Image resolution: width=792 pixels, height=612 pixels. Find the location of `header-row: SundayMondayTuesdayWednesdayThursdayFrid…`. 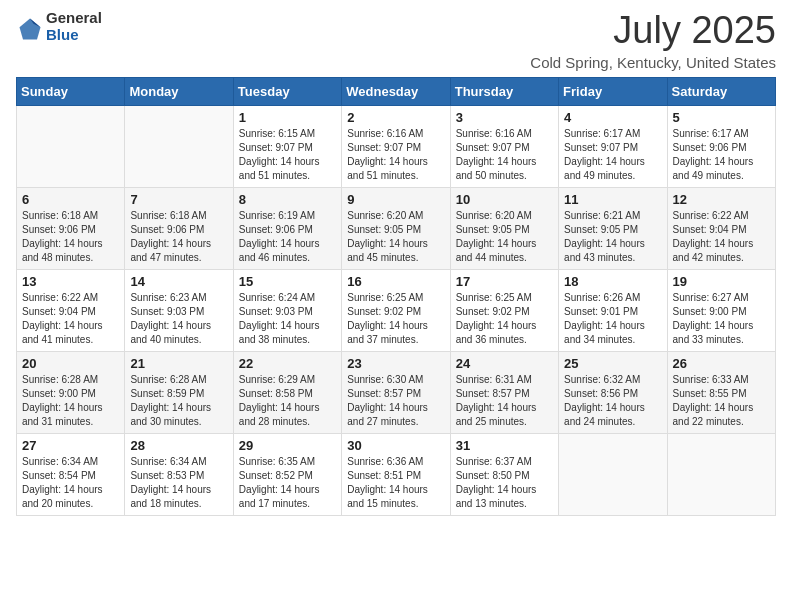

header-row: SundayMondayTuesdayWednesdayThursdayFrid… is located at coordinates (396, 91).